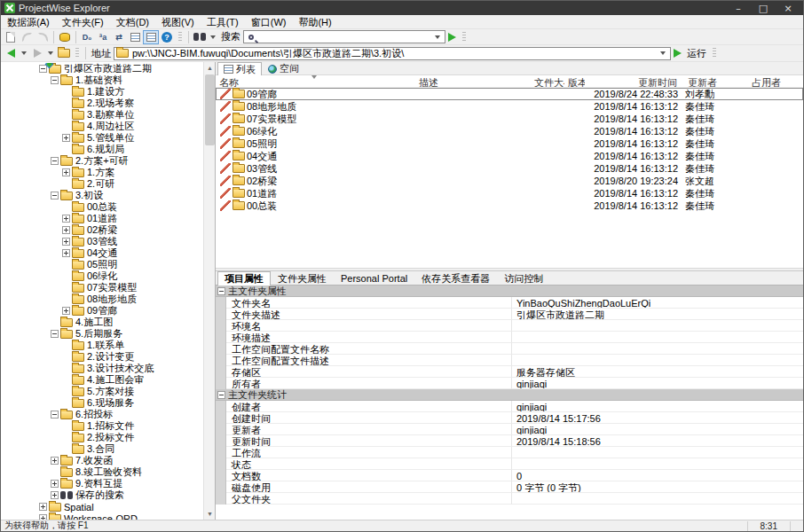  I want to click on tab-空间: 空间, so click(284, 68).